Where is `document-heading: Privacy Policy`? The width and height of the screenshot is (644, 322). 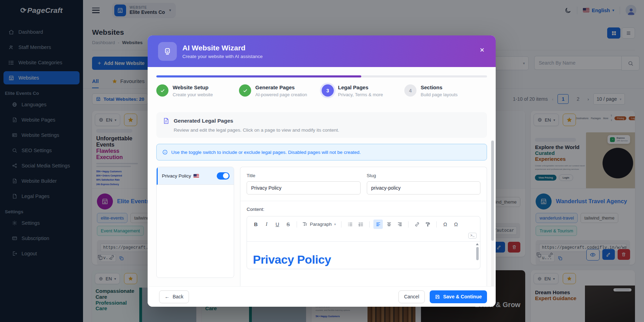 document-heading: Privacy Policy is located at coordinates (292, 260).